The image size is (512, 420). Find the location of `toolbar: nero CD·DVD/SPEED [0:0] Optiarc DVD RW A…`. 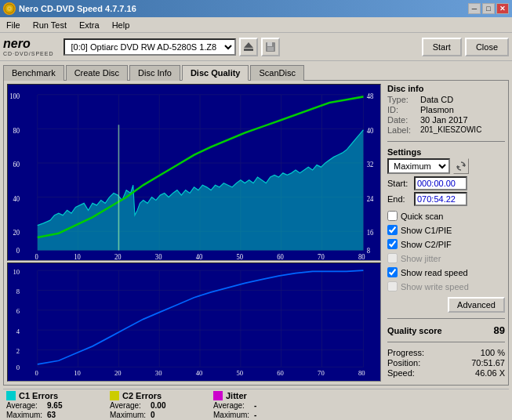

toolbar: nero CD·DVD/SPEED [0:0] Optiarc DVD RW A… is located at coordinates (256, 47).